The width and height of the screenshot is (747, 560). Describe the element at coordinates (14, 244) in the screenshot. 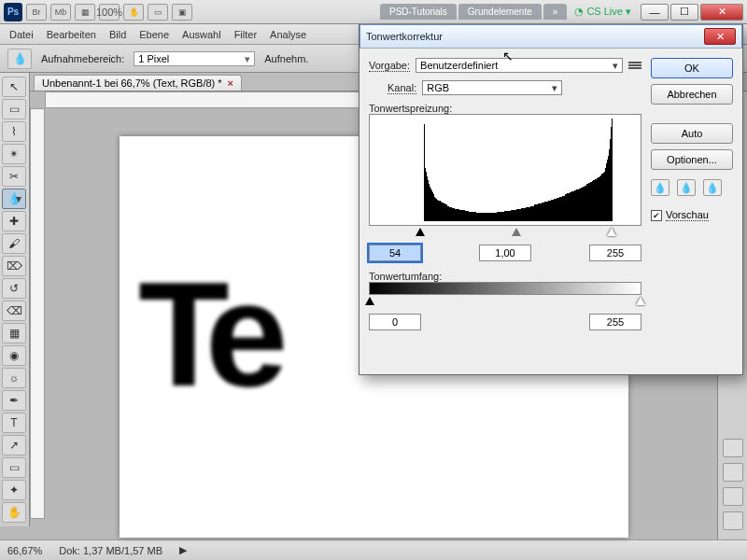

I see `brush-tool-icon: 🖌` at that location.